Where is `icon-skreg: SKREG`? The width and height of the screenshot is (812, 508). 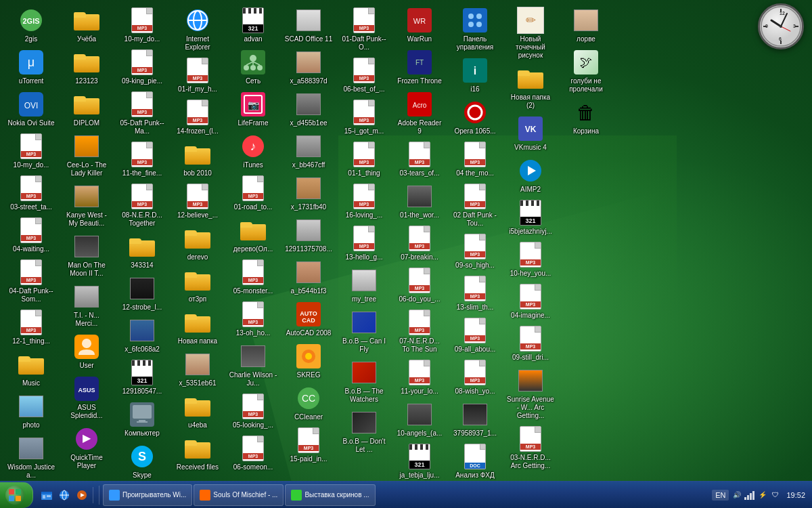 icon-skreg: SKREG is located at coordinates (309, 360).